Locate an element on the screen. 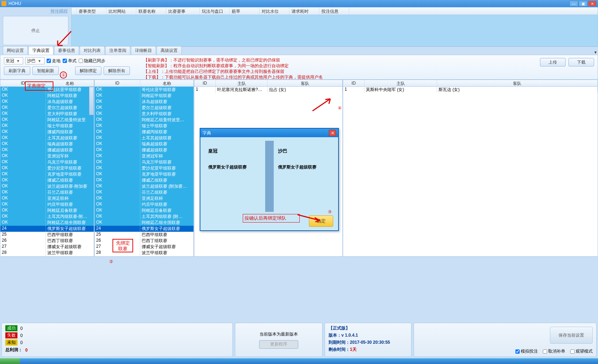  refresh-dict-button: 刷新字典 is located at coordinates (17, 71).